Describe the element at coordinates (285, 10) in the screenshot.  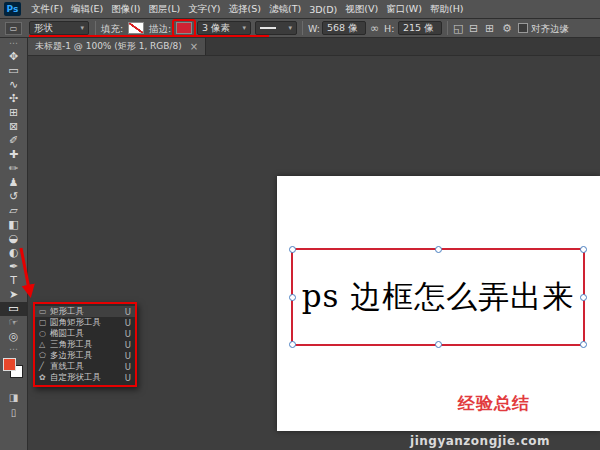
I see `menu-filter: 滤镜(T)` at that location.